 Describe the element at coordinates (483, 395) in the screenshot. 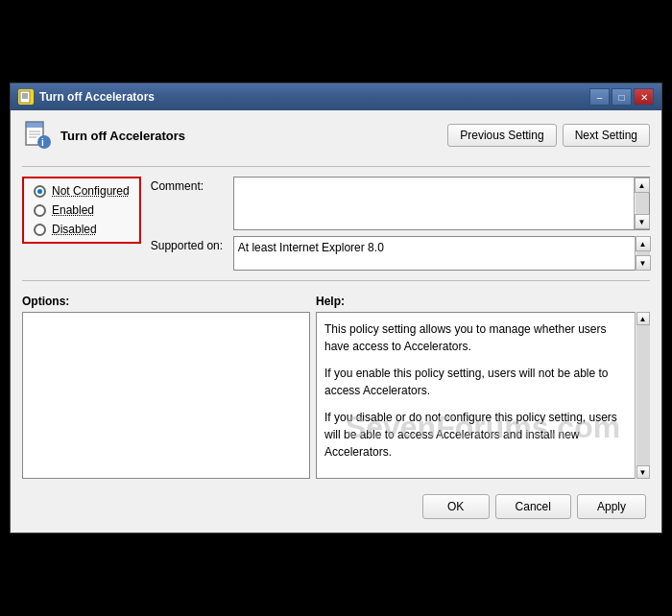

I see `help-area: This policy setting allows you to manage…` at that location.